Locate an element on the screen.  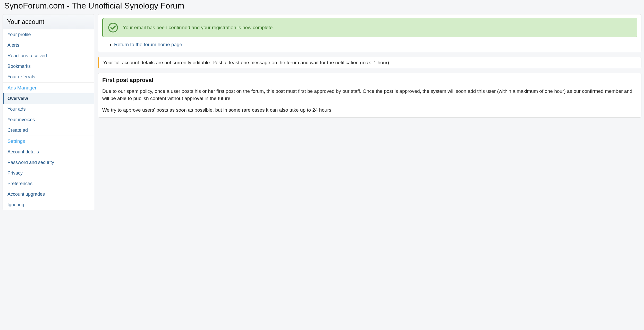
sidebar-item-reactions-received: Reactions received is located at coordinates (48, 56).